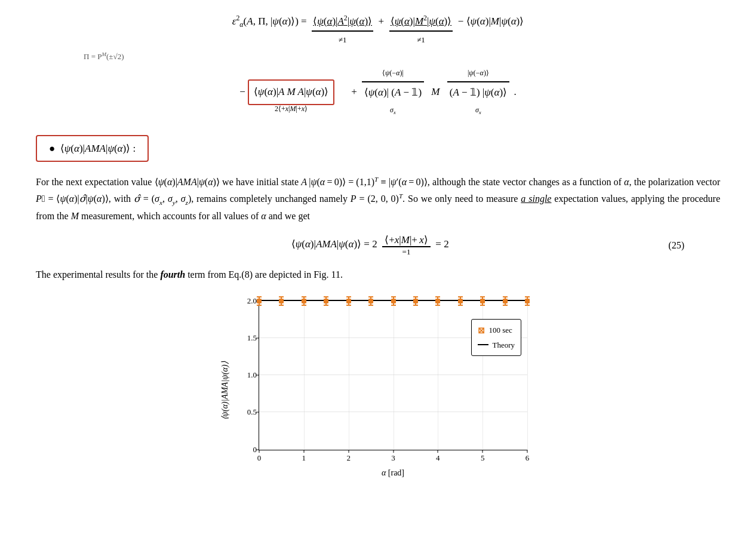  Describe the element at coordinates (291, 92) in the screenshot. I see `term-ama: ⟨ψ(α)|A M A|ψ(α)⟩ 2⟨+x|M|+x⟩` at that location.